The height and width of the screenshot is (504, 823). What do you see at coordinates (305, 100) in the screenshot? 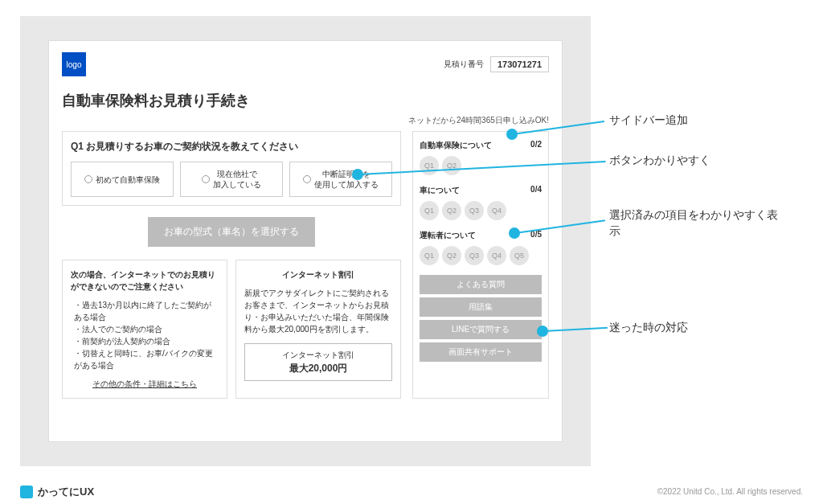
I see `page-title: 自動車保険料お見積り手続き` at bounding box center [305, 100].